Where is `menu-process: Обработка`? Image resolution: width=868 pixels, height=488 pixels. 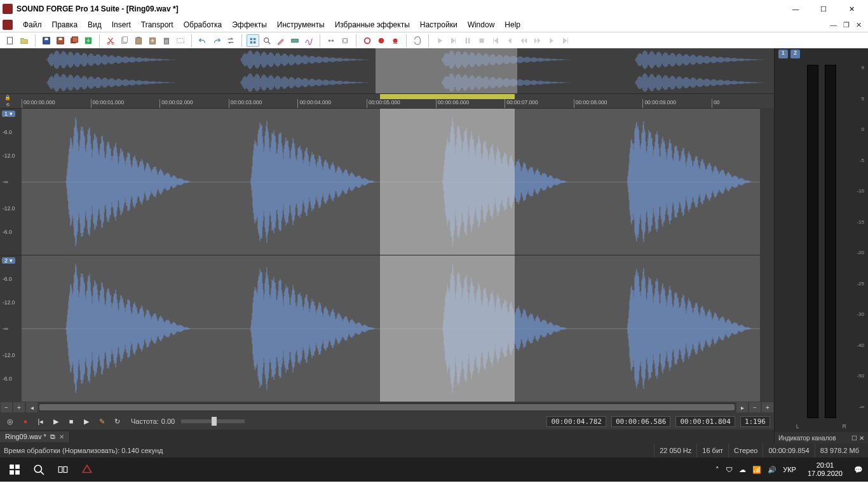 menu-process: Обработка is located at coordinates (203, 25).